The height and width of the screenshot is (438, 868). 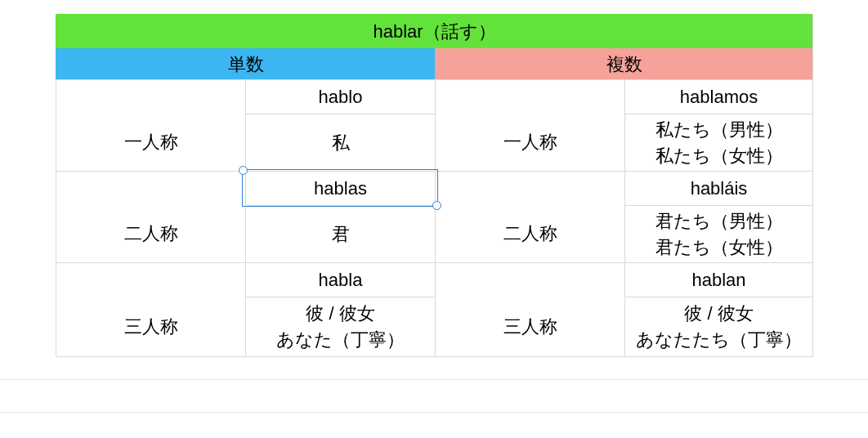 I want to click on person-label-2-sg: 二人称, so click(x=150, y=234).